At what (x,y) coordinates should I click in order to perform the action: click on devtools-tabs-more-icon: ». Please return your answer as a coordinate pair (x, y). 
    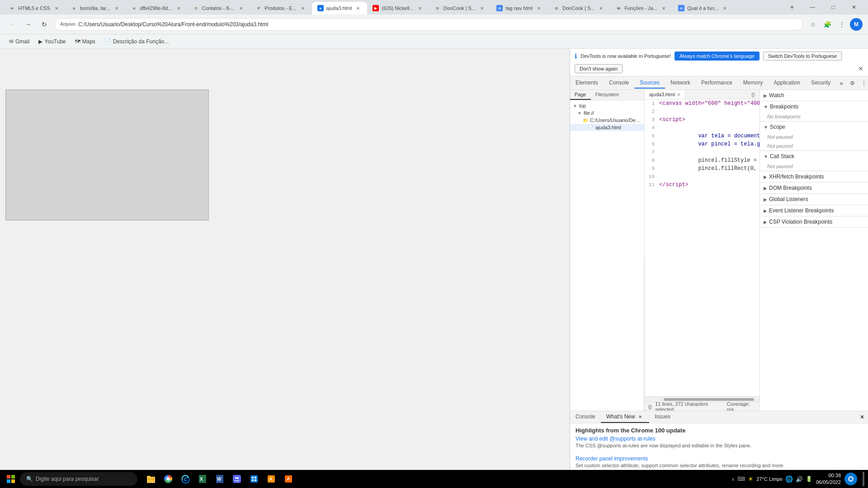
    Looking at the image, I should click on (841, 83).